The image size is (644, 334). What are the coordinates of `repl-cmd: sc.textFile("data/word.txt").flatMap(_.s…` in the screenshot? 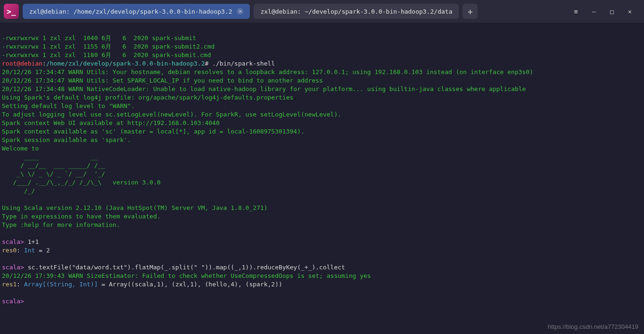 It's located at (185, 267).